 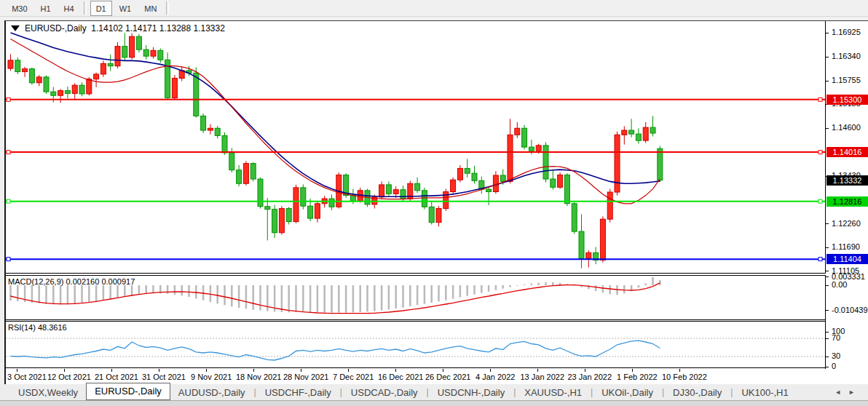 What do you see at coordinates (848, 100) in the screenshot?
I see `price-badge: 1.15300` at bounding box center [848, 100].